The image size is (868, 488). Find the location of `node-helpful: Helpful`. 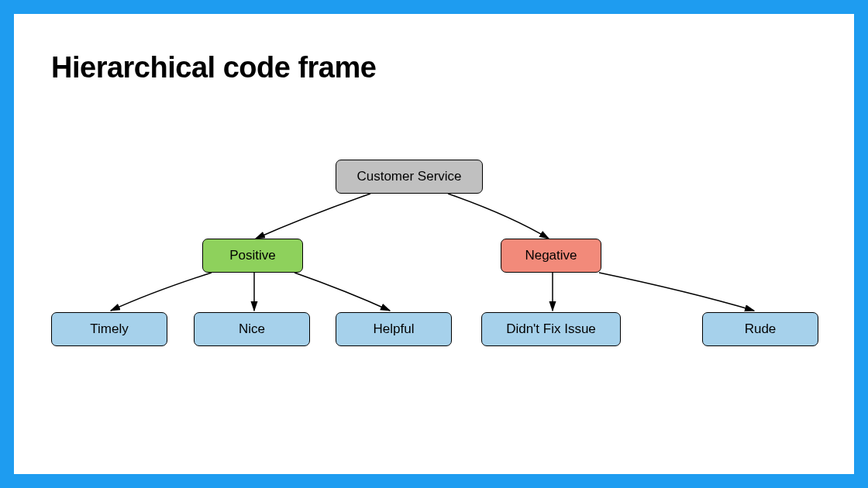

node-helpful: Helpful is located at coordinates (394, 329).